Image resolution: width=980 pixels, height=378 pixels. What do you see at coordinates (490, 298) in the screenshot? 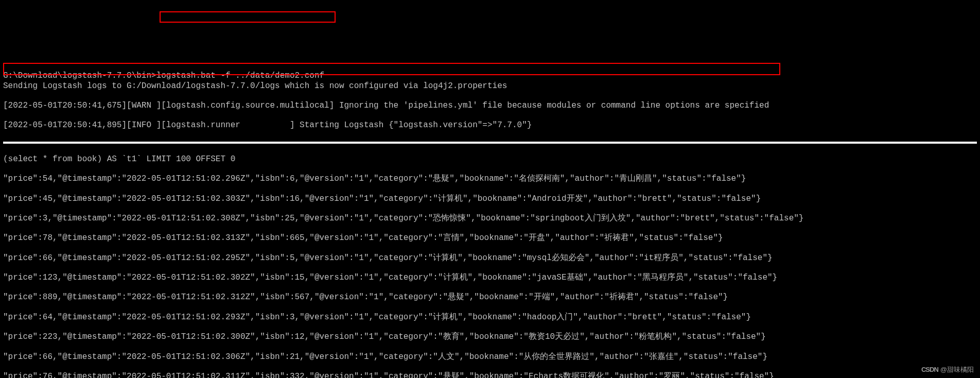
I see `json-record: "price":889,"@timestamp":"2022-05-01T12:…` at bounding box center [490, 298].